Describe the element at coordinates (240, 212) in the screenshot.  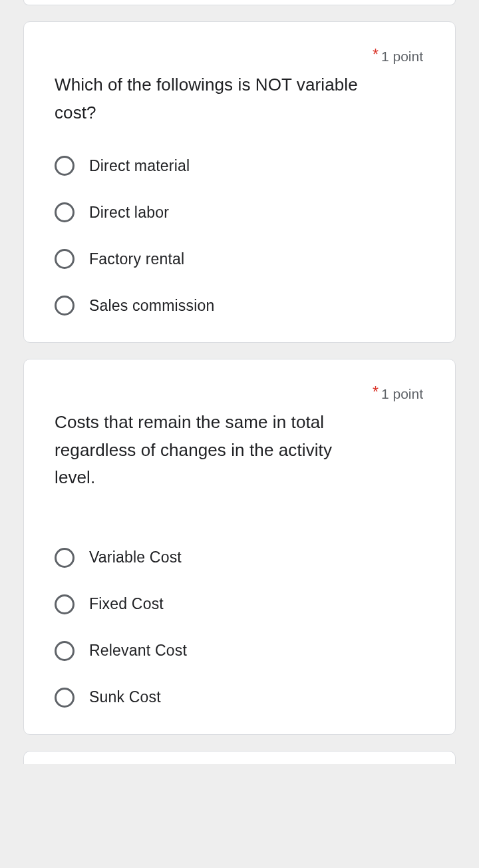
I see `option-direct-labor: Direct labor` at that location.